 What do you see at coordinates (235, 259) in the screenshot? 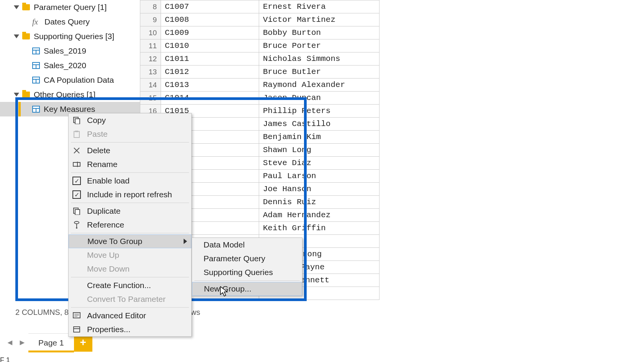
I see `submenu-label: Parameter Query` at bounding box center [235, 259].